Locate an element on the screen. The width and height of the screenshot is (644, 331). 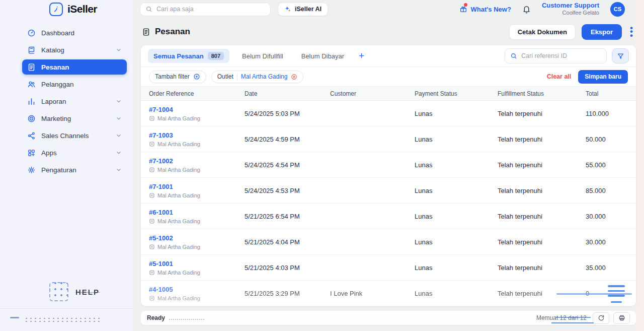
qr-code-icon is located at coordinates (59, 292).